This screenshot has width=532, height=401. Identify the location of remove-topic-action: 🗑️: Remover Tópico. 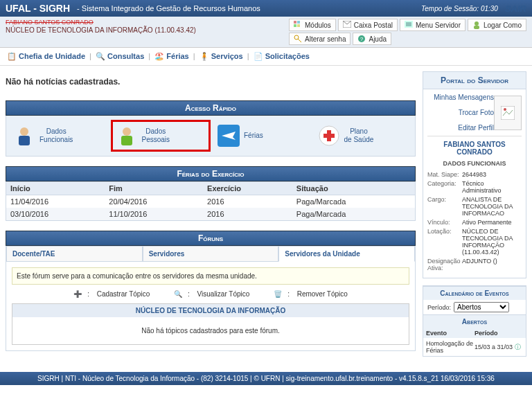
(310, 294).